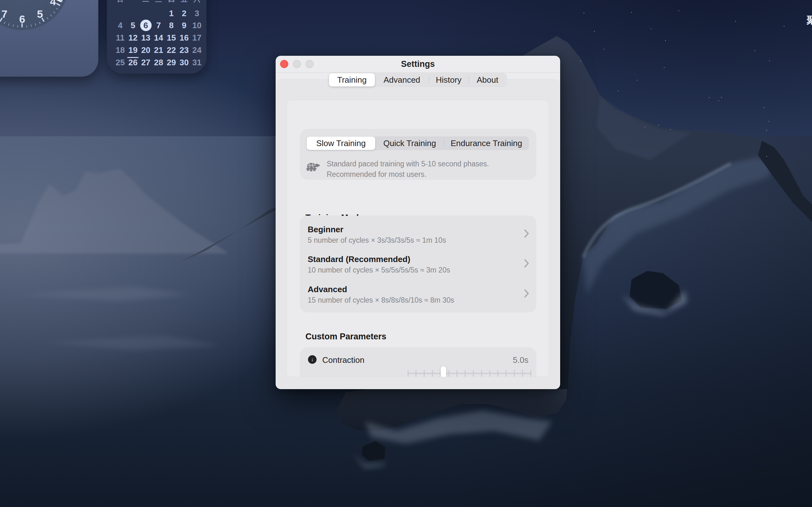 This screenshot has height=507, width=812. I want to click on stars, so click(584, 13).